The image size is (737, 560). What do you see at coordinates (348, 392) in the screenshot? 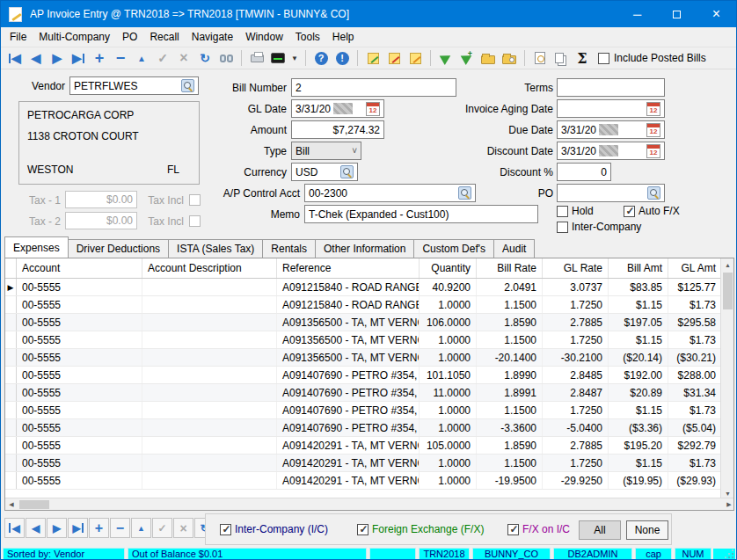
I see `cell-reference: A091407690 - PETRO #354, JO` at bounding box center [348, 392].